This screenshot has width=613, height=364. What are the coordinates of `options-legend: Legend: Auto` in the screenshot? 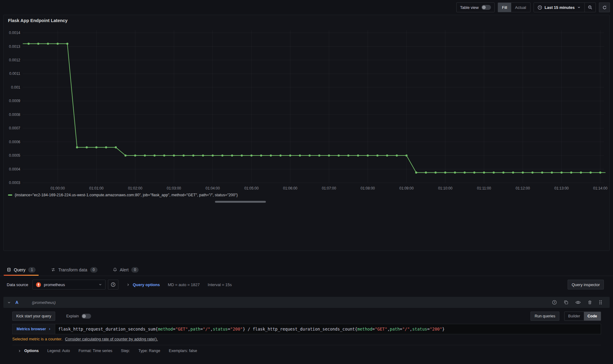 It's located at (59, 351).